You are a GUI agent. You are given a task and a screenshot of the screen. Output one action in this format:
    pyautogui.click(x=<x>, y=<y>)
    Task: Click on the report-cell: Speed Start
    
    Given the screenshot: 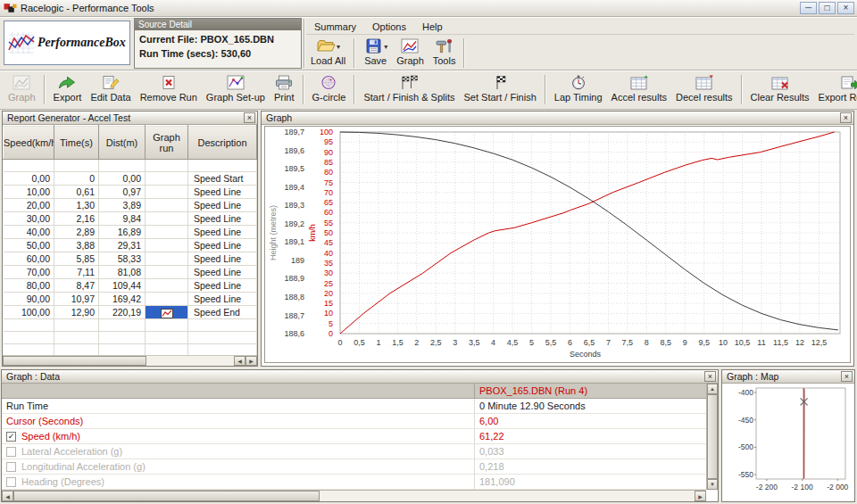 What is the action you would take?
    pyautogui.click(x=223, y=178)
    